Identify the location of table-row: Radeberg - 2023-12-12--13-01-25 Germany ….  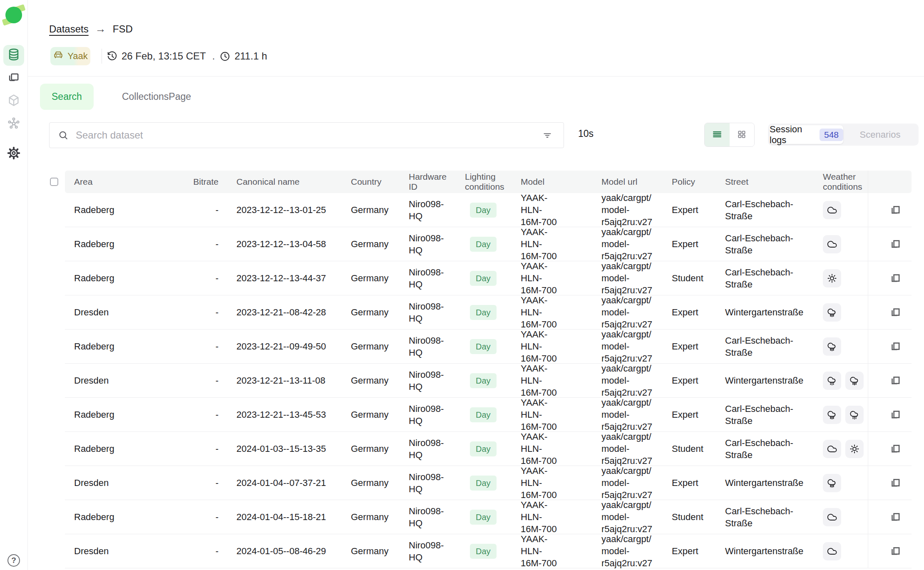
(488, 210).